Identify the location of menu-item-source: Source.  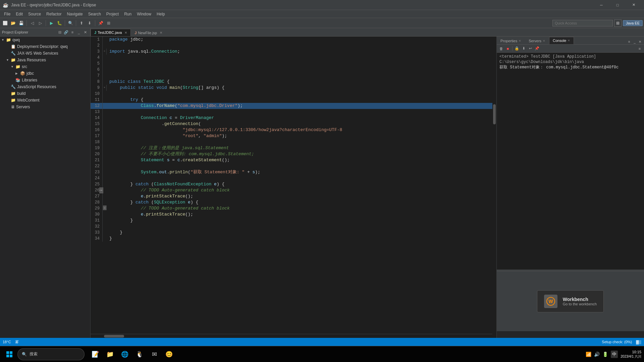
(35, 14).